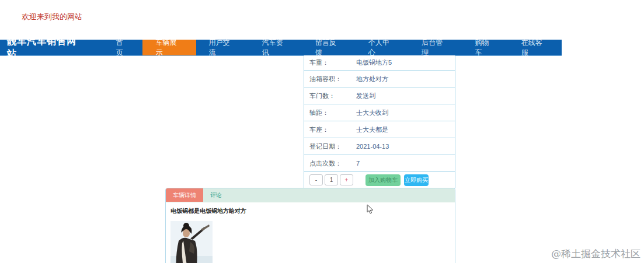 The width and height of the screenshot is (644, 263). I want to click on detail-tabs-panel: 车辆详情 评论 电饭锅都是电饭锅地方给对方, so click(311, 225).